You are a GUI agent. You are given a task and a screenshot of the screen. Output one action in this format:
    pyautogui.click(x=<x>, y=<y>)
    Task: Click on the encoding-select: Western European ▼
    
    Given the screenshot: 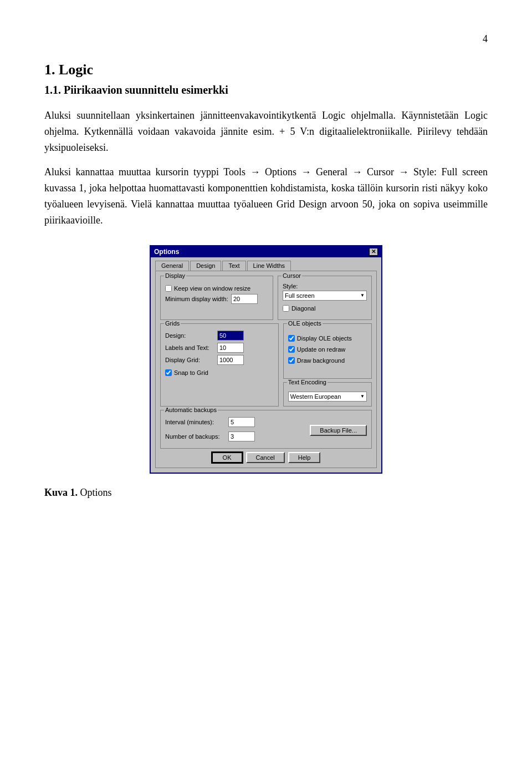 What is the action you would take?
    pyautogui.click(x=328, y=397)
    